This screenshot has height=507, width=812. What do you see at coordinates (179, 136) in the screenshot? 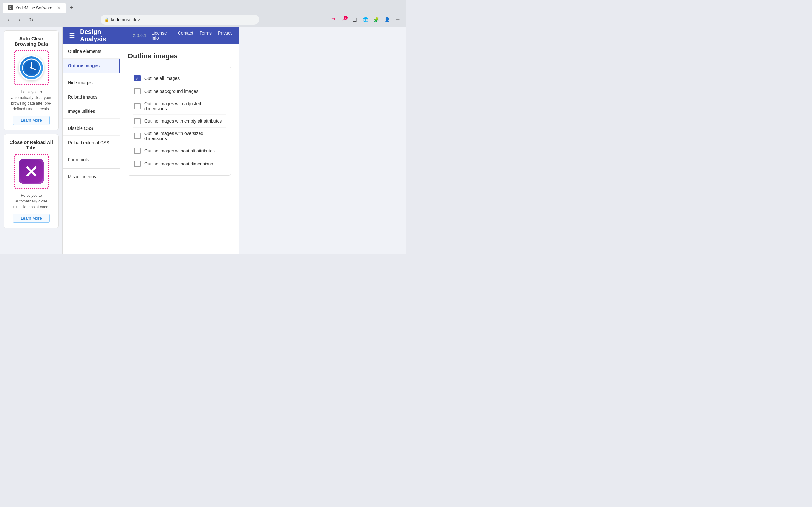
I see `checkbox-item-4: Outline images with oversized dimensions` at bounding box center [179, 136].